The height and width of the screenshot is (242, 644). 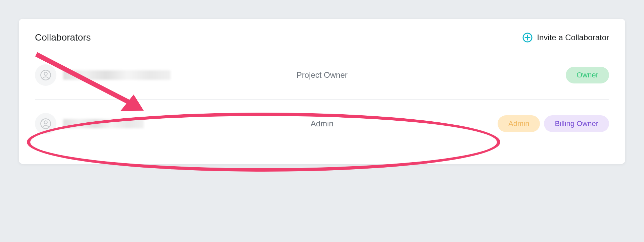 What do you see at coordinates (565, 38) in the screenshot?
I see `invite-collaborator-button: Invite a Collaborator` at bounding box center [565, 38].